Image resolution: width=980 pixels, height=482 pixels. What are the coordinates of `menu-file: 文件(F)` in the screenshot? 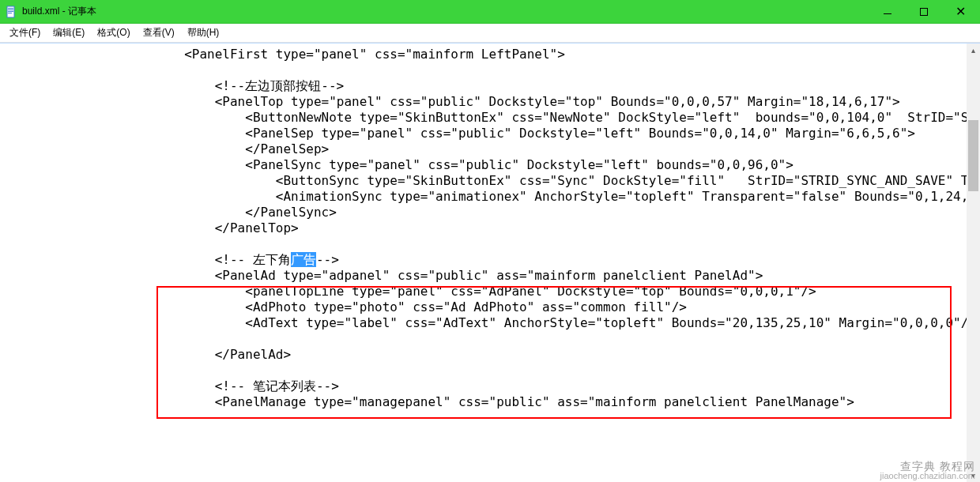 It's located at (25, 33).